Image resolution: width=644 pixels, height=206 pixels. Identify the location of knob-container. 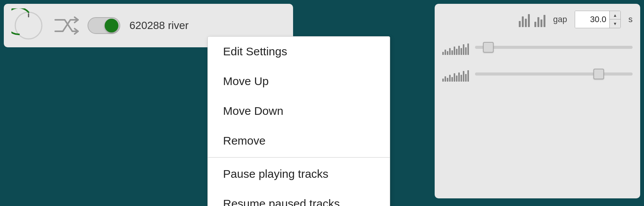
(29, 26).